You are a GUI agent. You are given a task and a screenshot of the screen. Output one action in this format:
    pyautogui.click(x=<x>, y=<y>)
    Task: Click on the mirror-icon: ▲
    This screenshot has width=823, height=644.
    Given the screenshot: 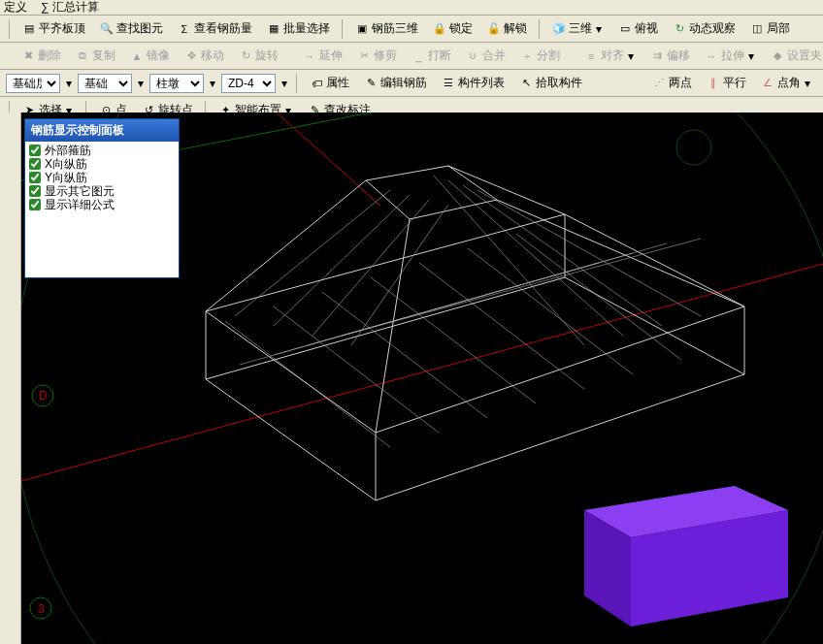 What is the action you would take?
    pyautogui.click(x=137, y=56)
    